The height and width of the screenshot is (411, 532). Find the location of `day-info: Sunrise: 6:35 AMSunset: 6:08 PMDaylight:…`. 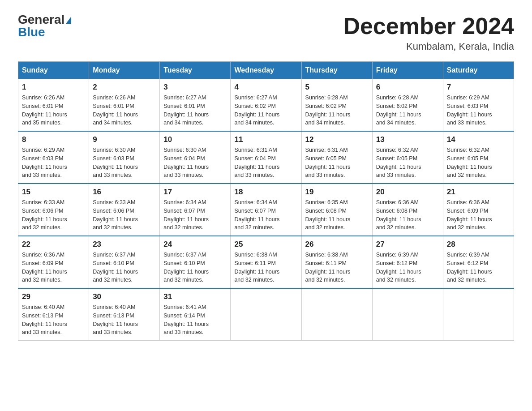

day-info: Sunrise: 6:35 AMSunset: 6:08 PMDaylight:… is located at coordinates (337, 215).